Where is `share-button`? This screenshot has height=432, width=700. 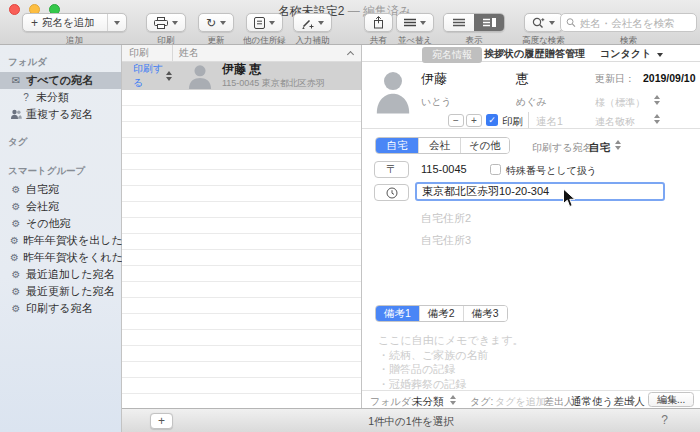 share-button is located at coordinates (378, 22).